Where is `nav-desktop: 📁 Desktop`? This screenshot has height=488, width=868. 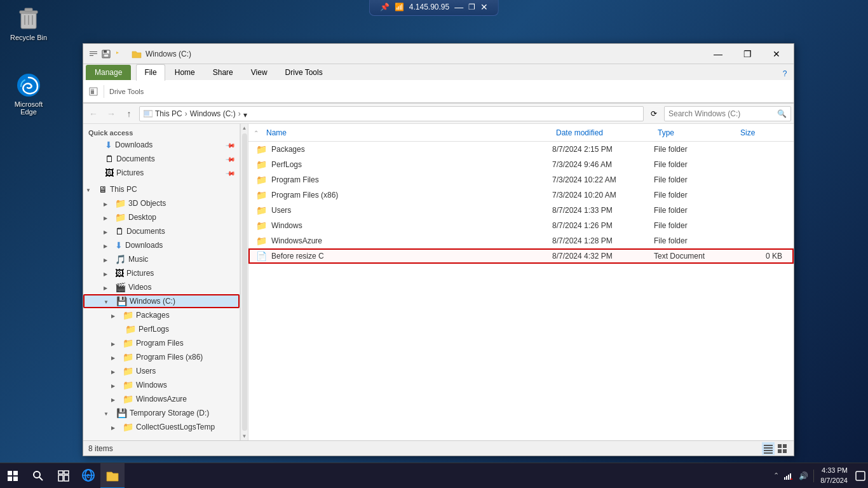
nav-desktop: 📁 Desktop is located at coordinates (161, 217).